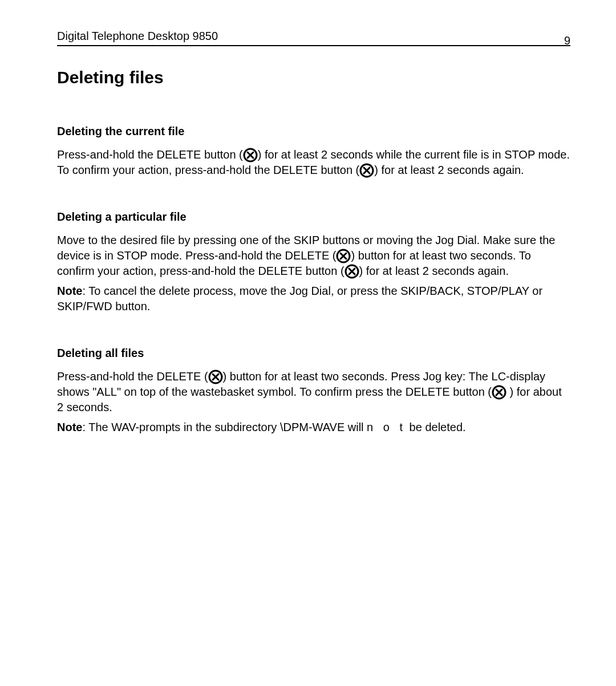  Describe the element at coordinates (314, 390) in the screenshot. I see `section-deleting-all-files: Deleting all files Press-and-hold the DE…` at that location.